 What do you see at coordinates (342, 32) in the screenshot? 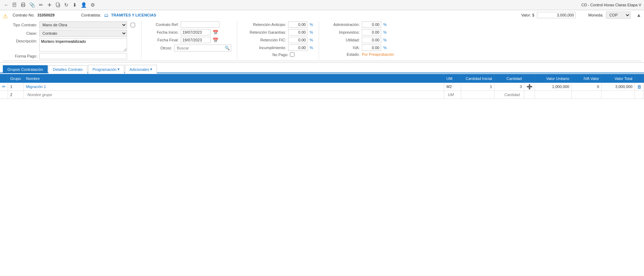
I see `imprevistos-label: Imprevistos:` at bounding box center [342, 32].